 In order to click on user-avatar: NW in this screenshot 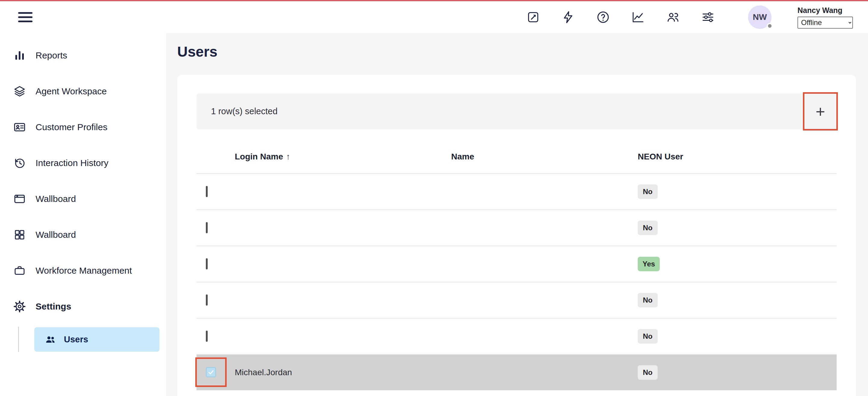, I will do `click(760, 17)`.